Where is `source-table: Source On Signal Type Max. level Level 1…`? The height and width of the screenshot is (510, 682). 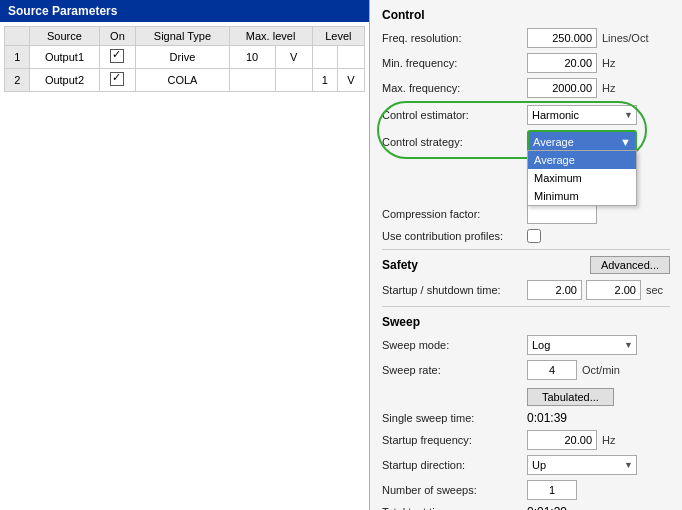
source-table: Source On Signal Type Max. level Level 1… is located at coordinates (184, 59).